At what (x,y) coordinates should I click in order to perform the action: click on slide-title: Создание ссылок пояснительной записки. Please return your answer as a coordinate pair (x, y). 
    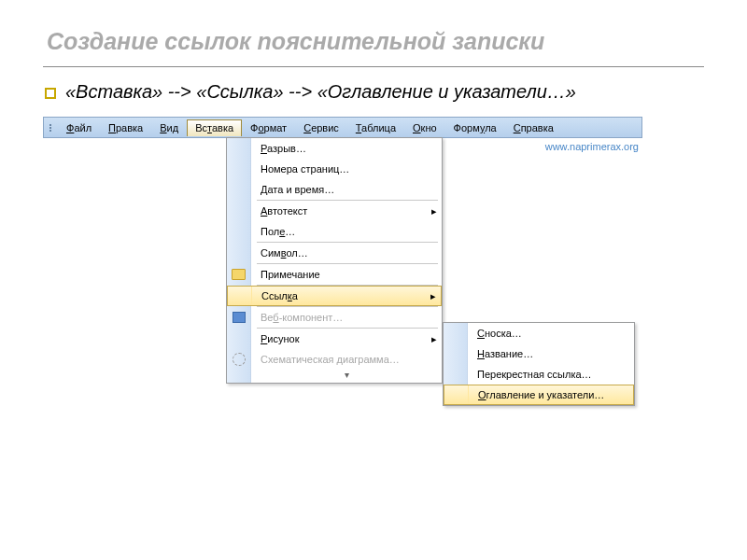
    Looking at the image, I should click on (374, 41).